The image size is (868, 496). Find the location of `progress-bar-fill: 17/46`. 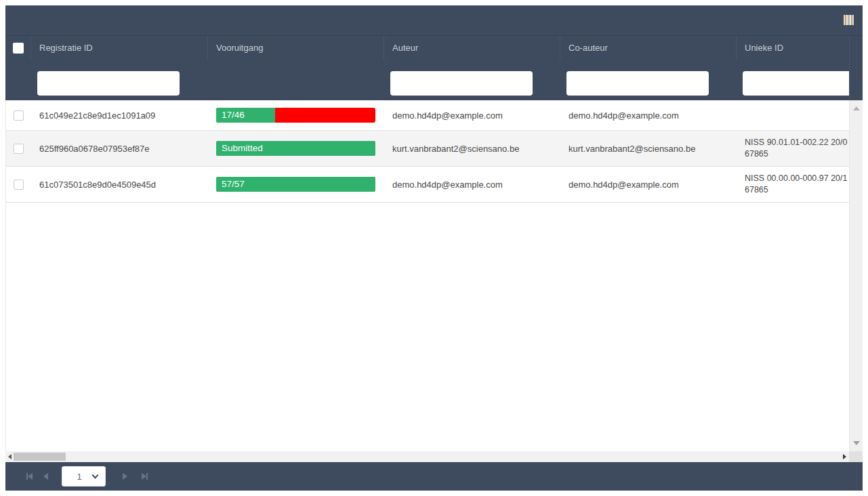

progress-bar-fill: 17/46 is located at coordinates (245, 115).